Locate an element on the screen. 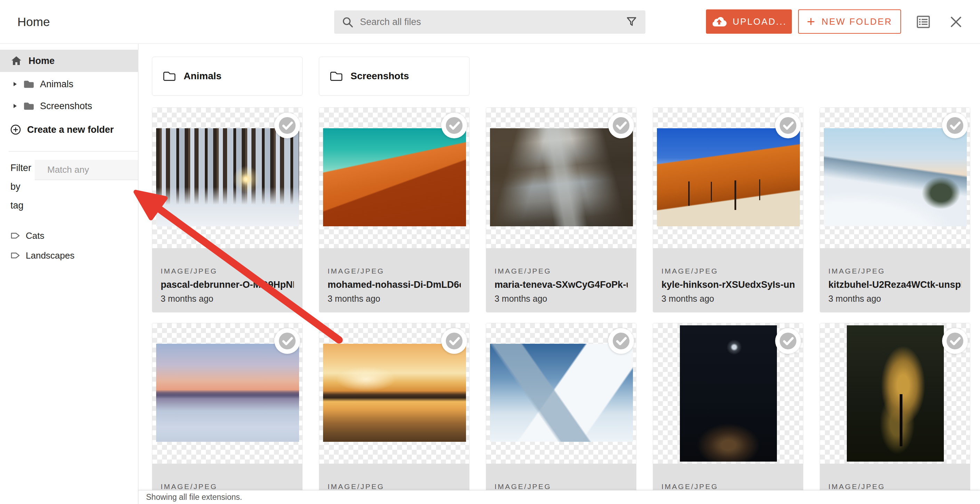  thumbnail-deadvlei-trees is located at coordinates (728, 177).